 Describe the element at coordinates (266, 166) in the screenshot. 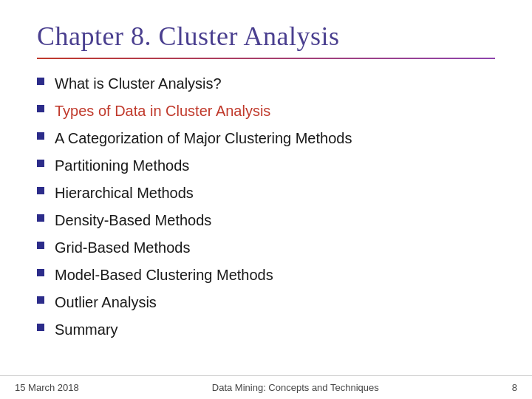

I see `bullet-item: Partitioning Methods` at that location.